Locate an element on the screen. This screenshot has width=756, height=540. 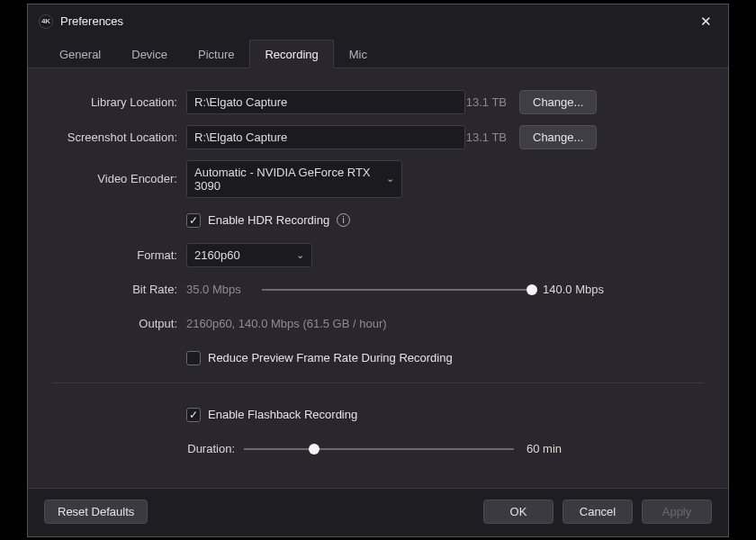
library-change-button: Change... is located at coordinates (558, 103).